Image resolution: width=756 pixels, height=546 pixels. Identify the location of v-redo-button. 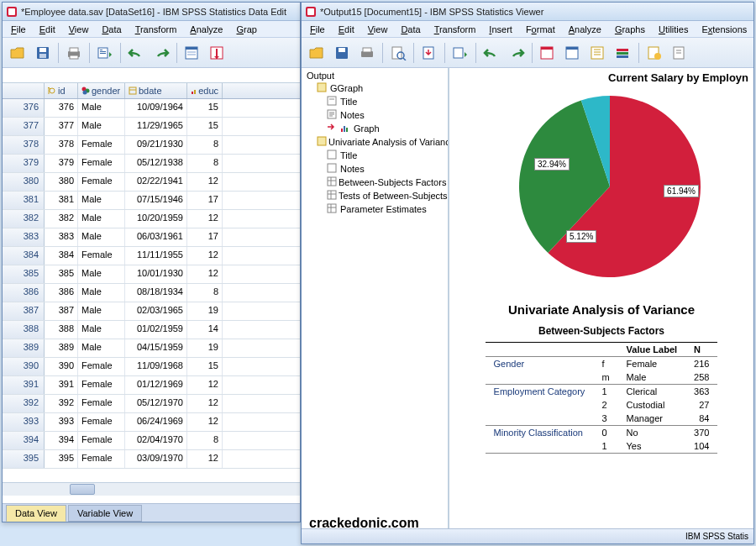
(517, 53).